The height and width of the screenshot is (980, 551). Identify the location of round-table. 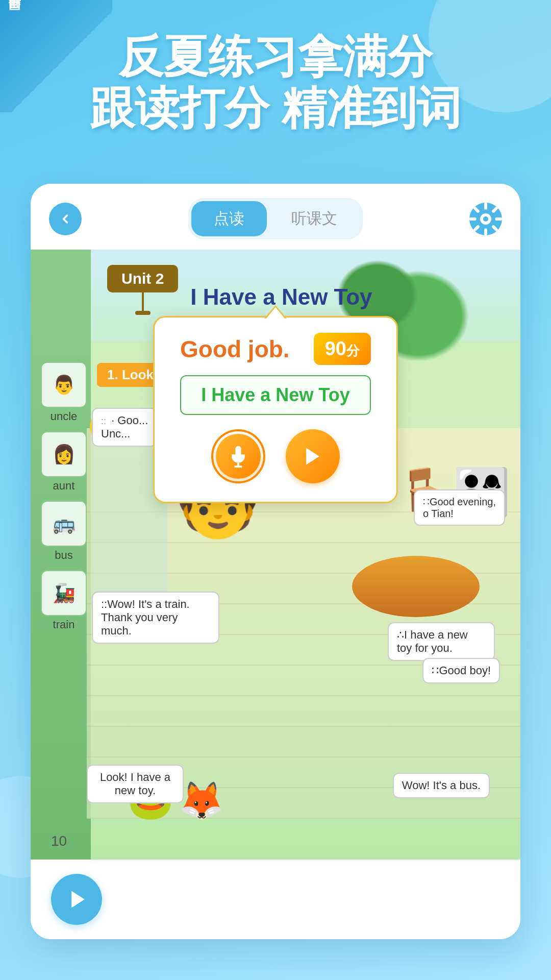
(416, 586).